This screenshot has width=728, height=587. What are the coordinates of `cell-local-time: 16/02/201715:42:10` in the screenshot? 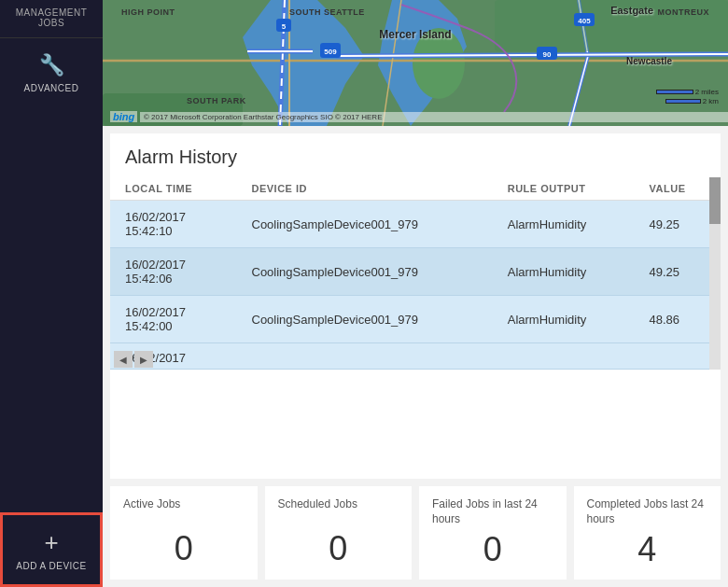 It's located at (174, 224).